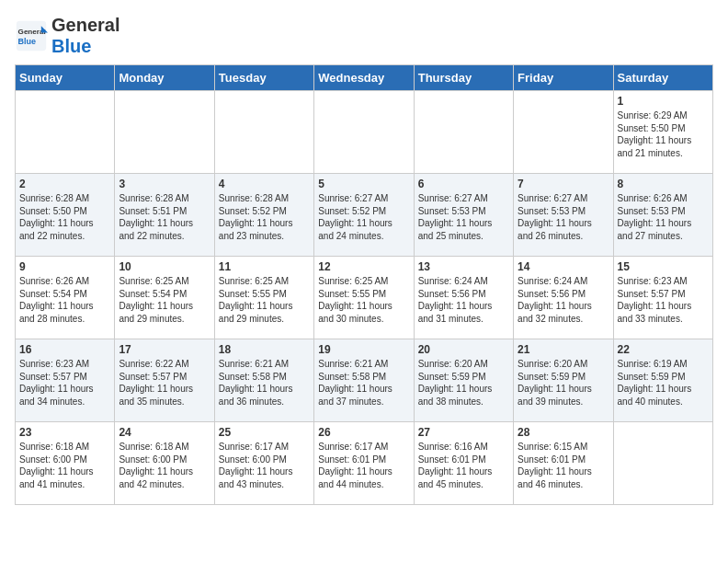  I want to click on day-info: Sunrise: 6:16 AM Sunset: 6:01 PM Dayligh…, so click(463, 465).